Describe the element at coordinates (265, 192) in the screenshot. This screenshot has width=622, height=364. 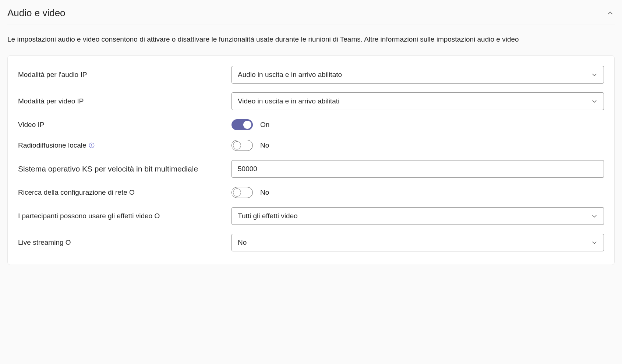
I see `toggle-network-config-state: No` at that location.